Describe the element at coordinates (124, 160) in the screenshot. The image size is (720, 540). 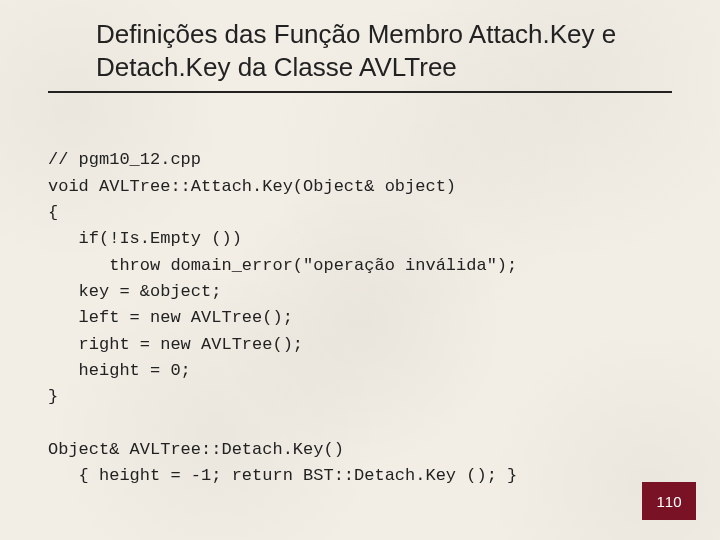
I see `code-line: // pgm10_12.cpp` at that location.